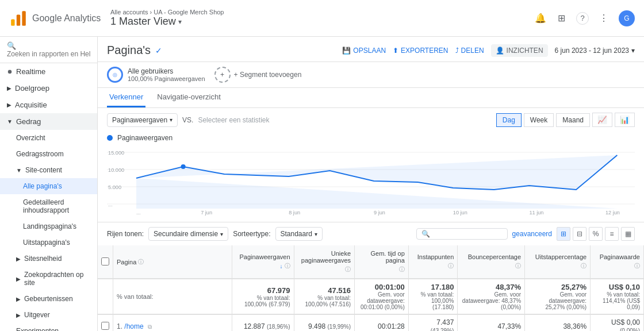 This screenshot has height=331, width=644. I want to click on sidebar-item-acquisitie: ▶ Acquisitie, so click(48, 105).